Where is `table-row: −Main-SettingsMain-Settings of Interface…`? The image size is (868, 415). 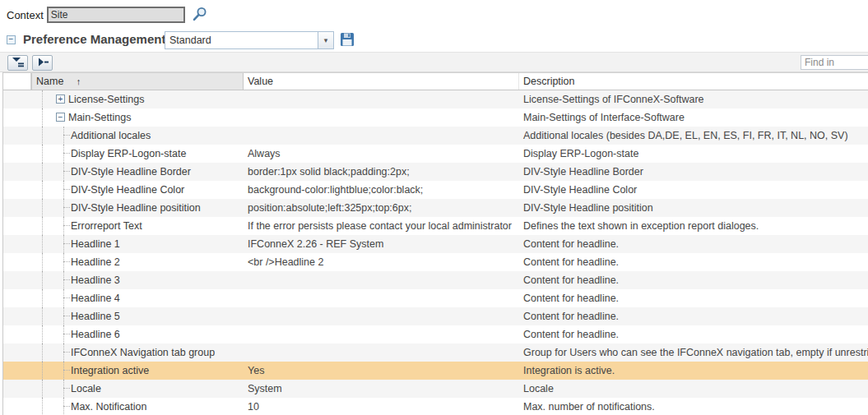 table-row: −Main-SettingsMain-Settings of Interface… is located at coordinates (436, 118).